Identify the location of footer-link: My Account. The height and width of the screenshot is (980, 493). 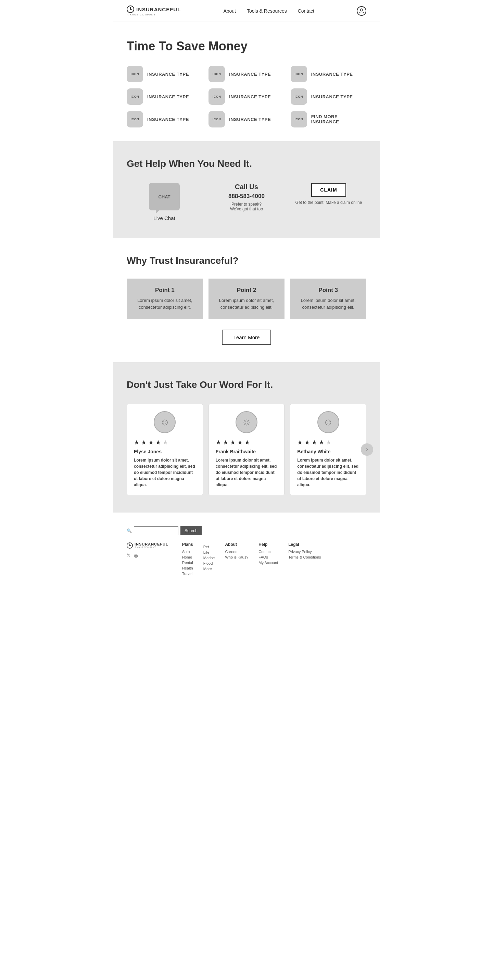
(268, 563).